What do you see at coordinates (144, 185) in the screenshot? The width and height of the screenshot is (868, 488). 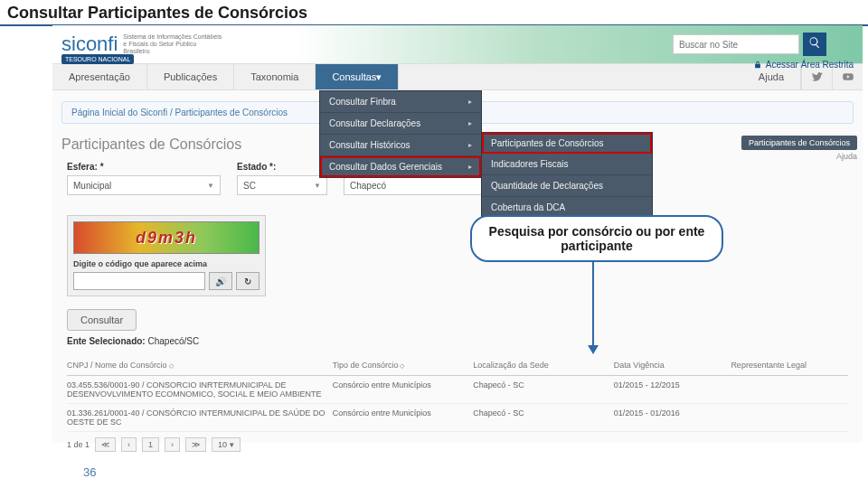 I see `esfera-select: Municipal▼` at bounding box center [144, 185].